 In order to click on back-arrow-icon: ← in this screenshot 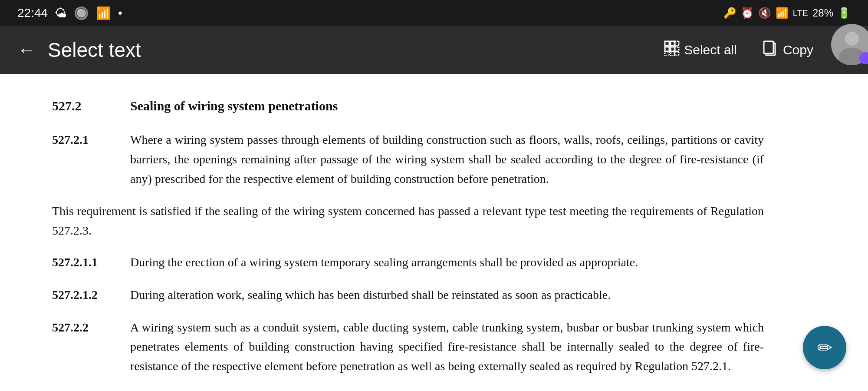, I will do `click(26, 50)`.